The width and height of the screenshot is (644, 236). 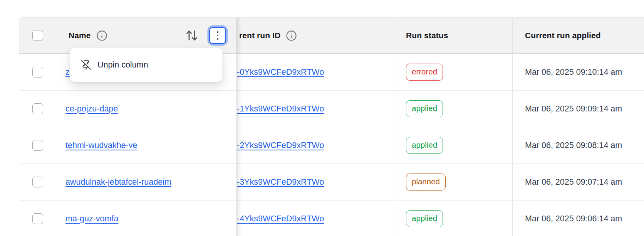 I want to click on sort-column-button, so click(x=192, y=35).